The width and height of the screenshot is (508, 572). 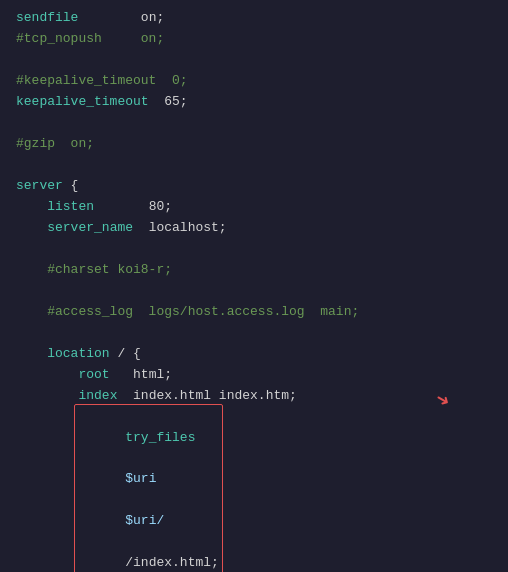 What do you see at coordinates (94, 376) in the screenshot?
I see `keyword: root` at bounding box center [94, 376].